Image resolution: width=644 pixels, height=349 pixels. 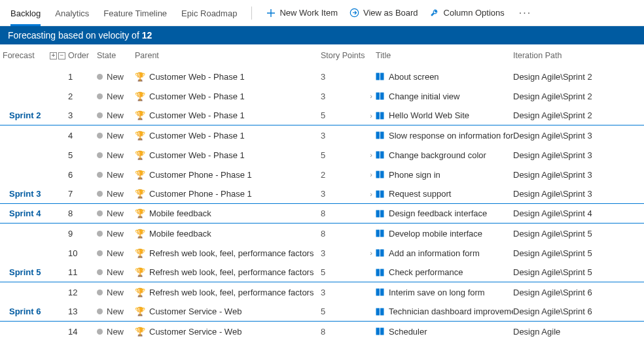 I want to click on title-cell: Request support, so click(x=444, y=193).